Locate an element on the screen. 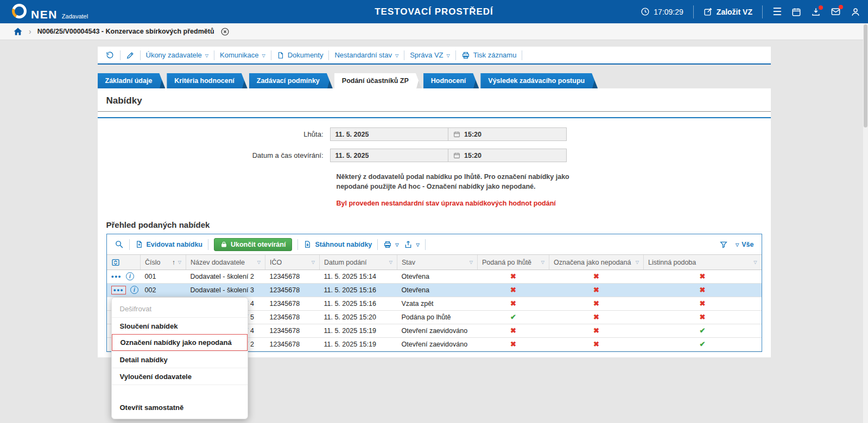  environment-title: TESTOVACÍ PROSTŘEDÍ is located at coordinates (434, 12).